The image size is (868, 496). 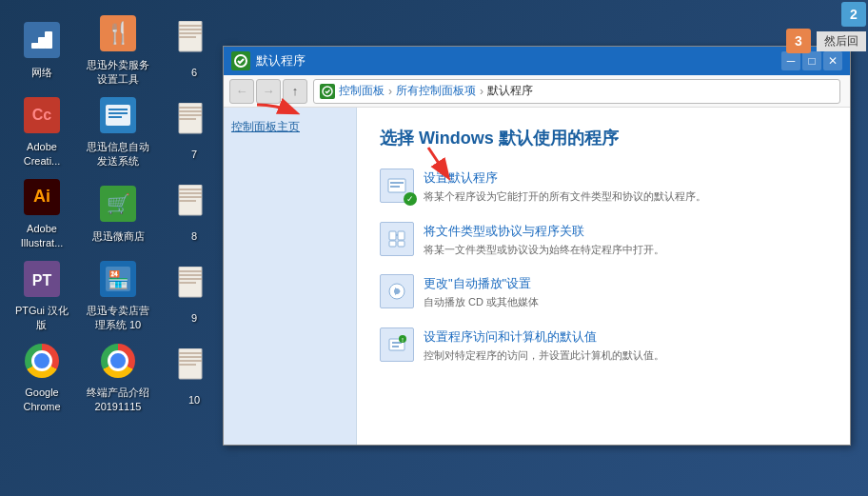 What do you see at coordinates (42, 376) in the screenshot?
I see `desktop-icon-chrome: GoogleChrome` at bounding box center [42, 376].